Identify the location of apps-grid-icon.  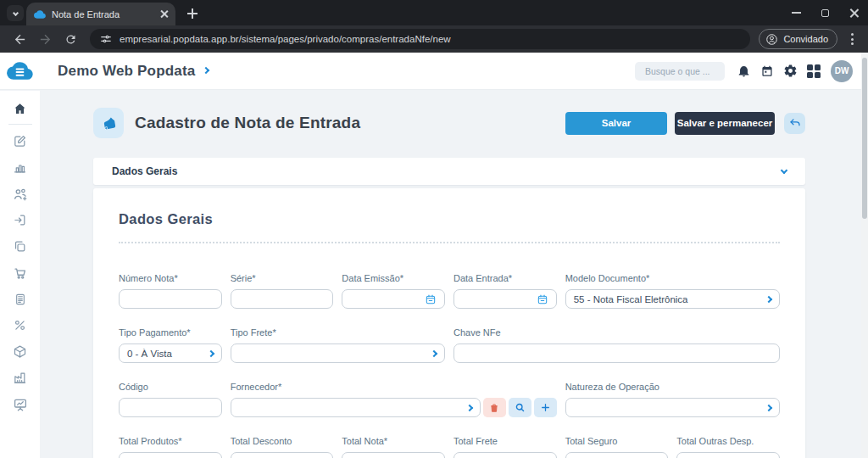
(814, 71).